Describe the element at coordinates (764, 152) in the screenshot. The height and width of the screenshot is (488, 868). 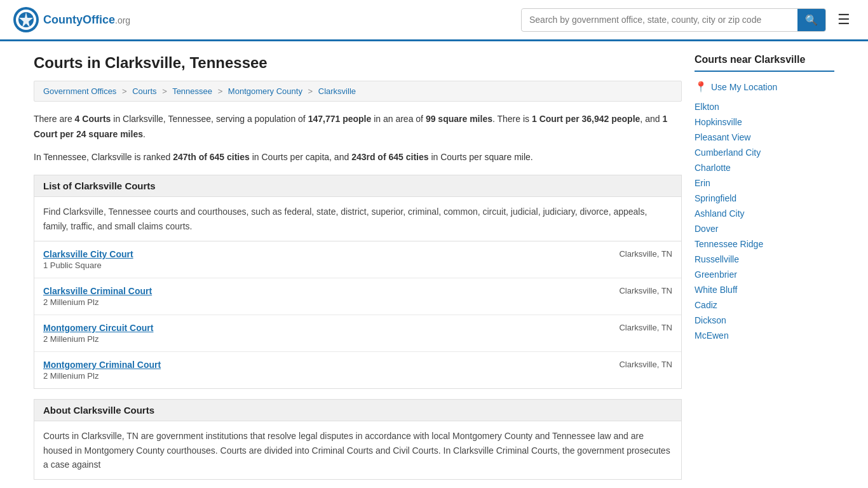
I see `nearby-list-item: Cumberland City` at that location.